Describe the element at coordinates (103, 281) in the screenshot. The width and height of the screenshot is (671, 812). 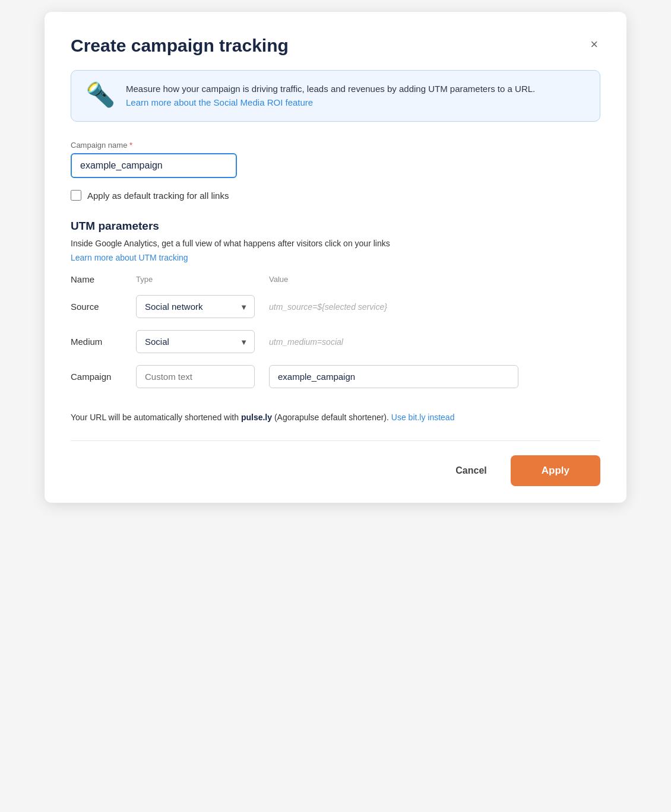
I see `col-header-name: Name` at that location.